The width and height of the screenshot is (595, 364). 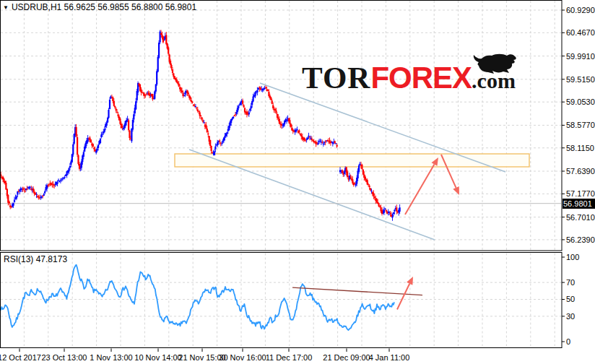 What do you see at coordinates (347, 358) in the screenshot?
I see `time-axis-label: 21 Dec 09:00` at bounding box center [347, 358].